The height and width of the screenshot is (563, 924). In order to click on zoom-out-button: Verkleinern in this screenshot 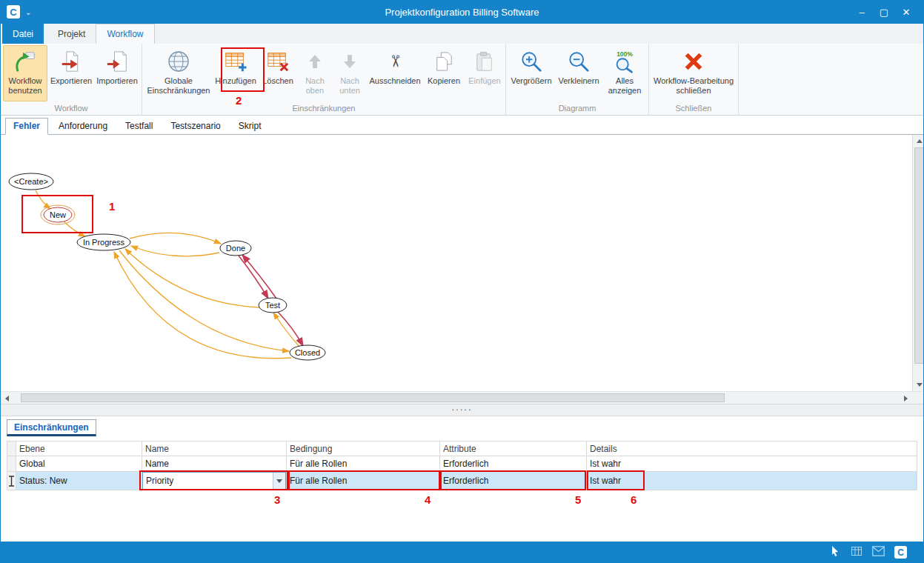, I will do `click(579, 73)`.